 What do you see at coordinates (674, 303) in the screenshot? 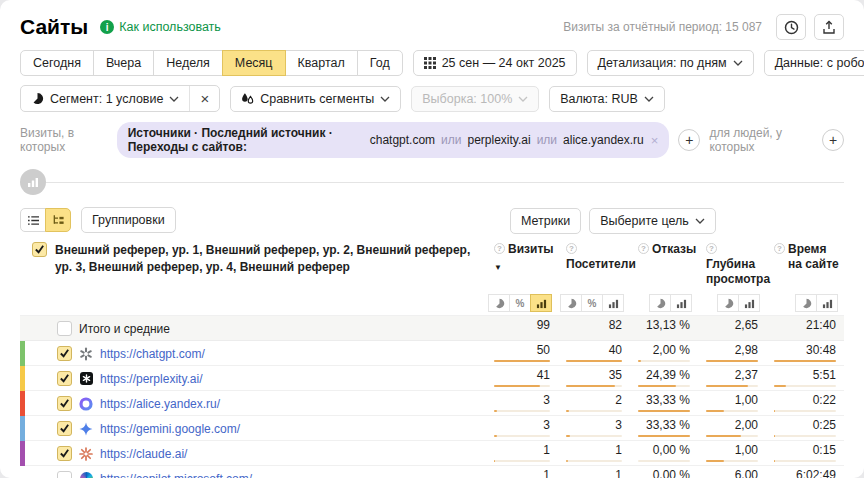
I see `bounce-toggle-group` at bounding box center [674, 303].